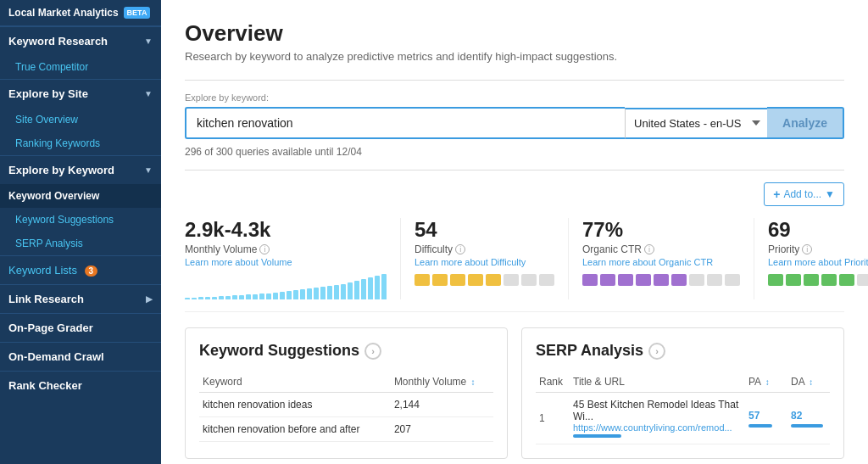 This screenshot has width=868, height=464. Describe the element at coordinates (81, 356) in the screenshot. I see `sidebar-item-on-demand-crawl: On-Demand Crawl` at that location.